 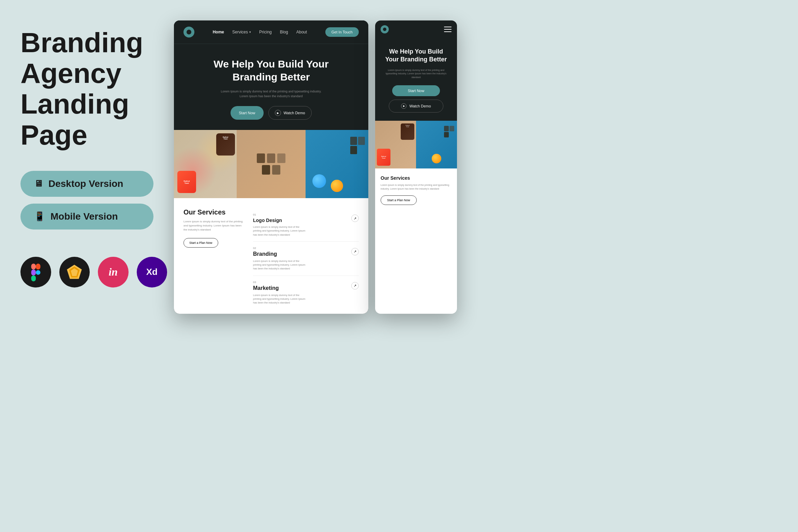 What do you see at coordinates (284, 32) in the screenshot?
I see `nav-blog: Blog` at bounding box center [284, 32].